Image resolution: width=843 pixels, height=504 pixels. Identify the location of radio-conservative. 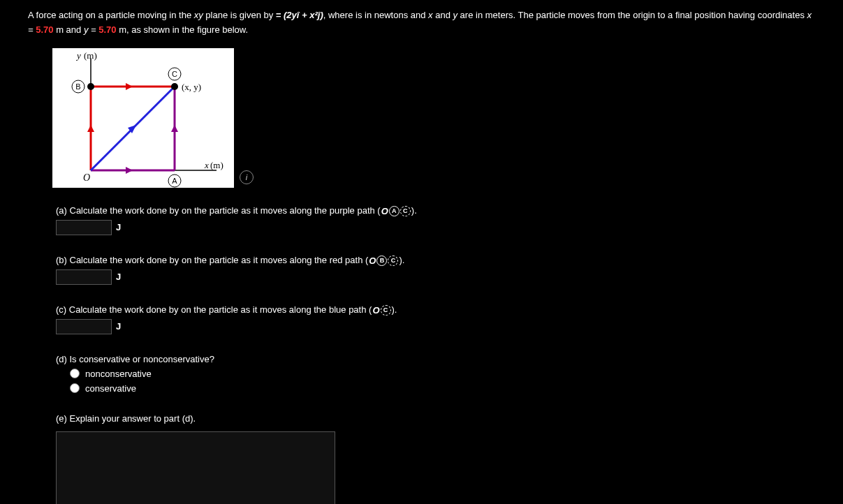
(75, 388).